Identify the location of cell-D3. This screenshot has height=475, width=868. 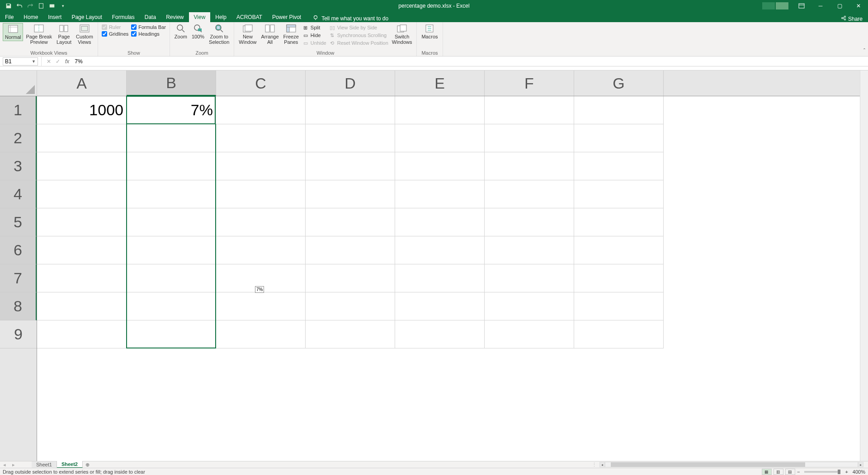
(350, 166).